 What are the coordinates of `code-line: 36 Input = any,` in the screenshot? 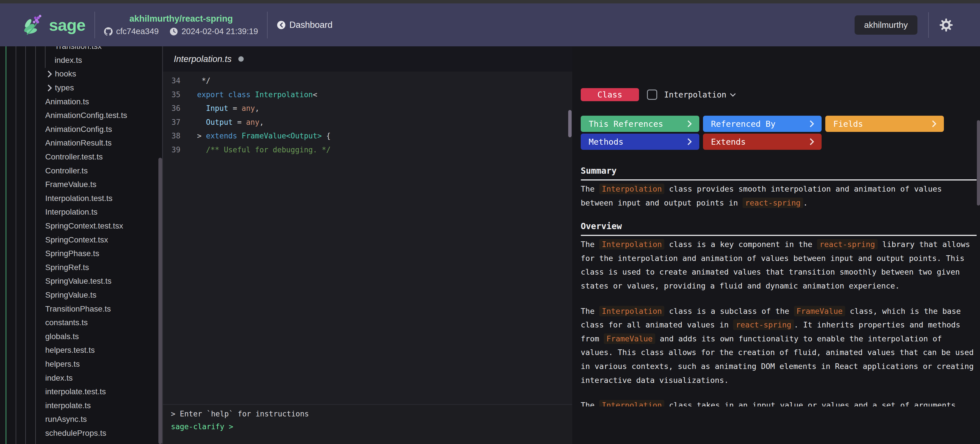 It's located at (372, 109).